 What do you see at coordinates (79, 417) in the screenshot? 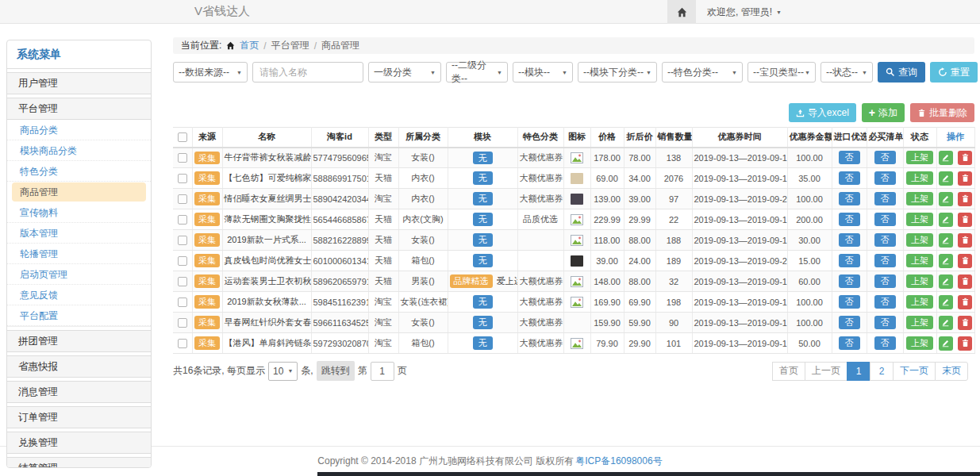
I see `sidebar-group: 订单管理` at bounding box center [79, 417].